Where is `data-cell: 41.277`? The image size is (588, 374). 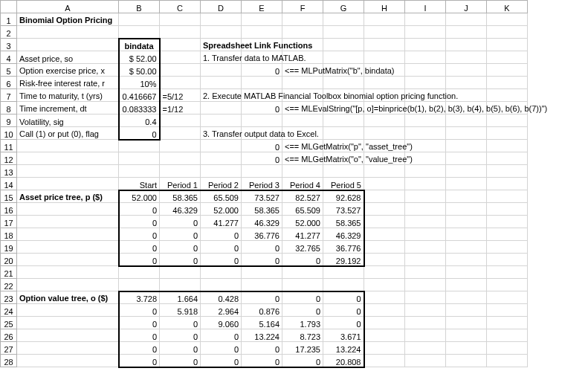
data-cell: 41.277 is located at coordinates (303, 235).